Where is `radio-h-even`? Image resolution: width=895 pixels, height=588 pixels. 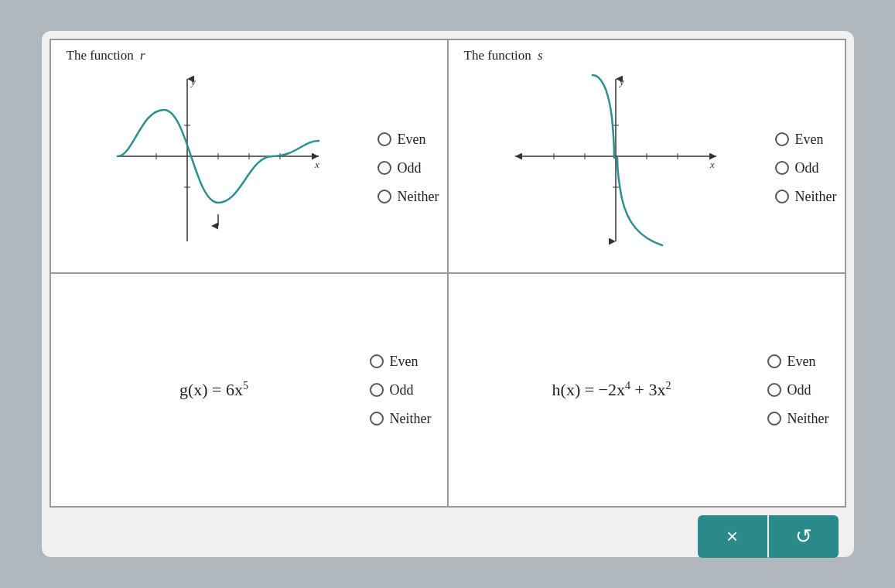
radio-h-even is located at coordinates (774, 361).